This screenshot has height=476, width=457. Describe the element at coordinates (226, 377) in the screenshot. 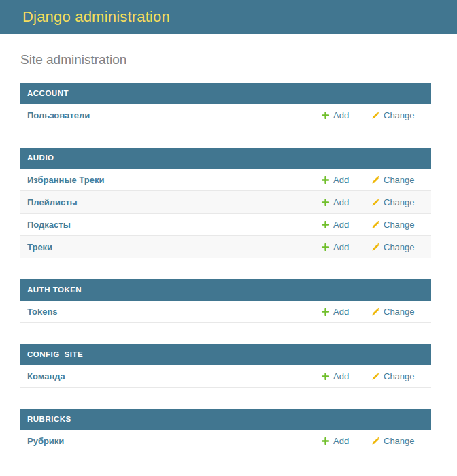

I see `table-row: Команда Add Change` at that location.